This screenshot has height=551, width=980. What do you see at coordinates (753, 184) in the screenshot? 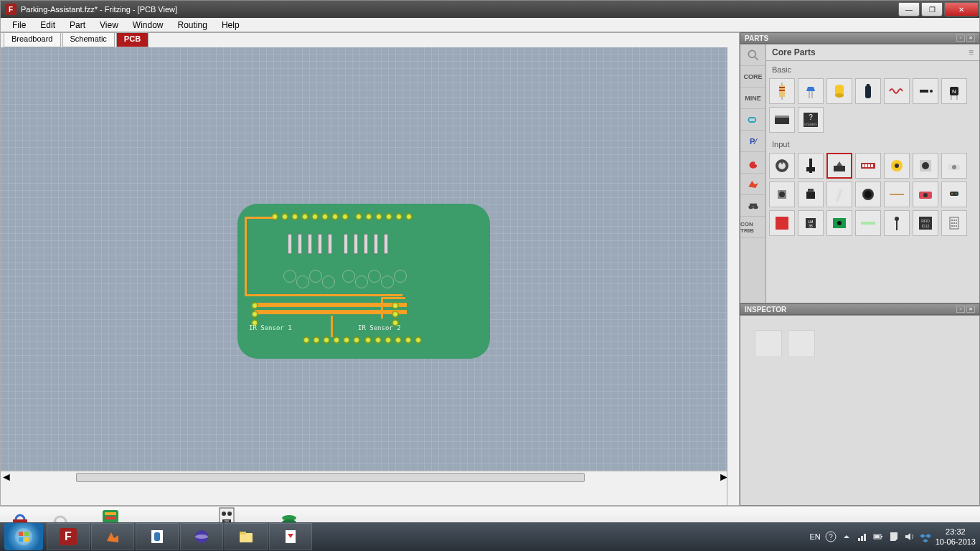
I see `bin-snoot` at bounding box center [753, 184].